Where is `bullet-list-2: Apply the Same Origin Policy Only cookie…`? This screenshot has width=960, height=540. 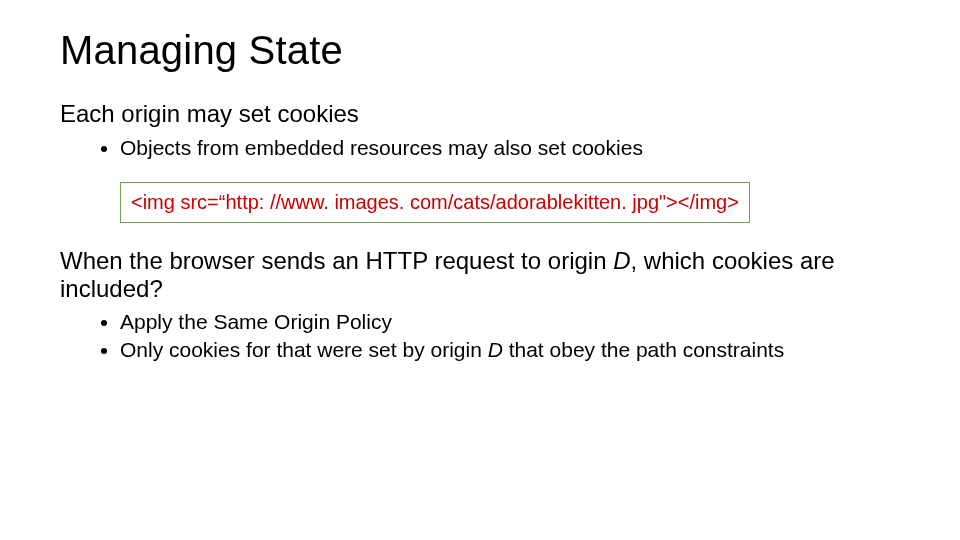 bullet-list-2: Apply the Same Origin Policy Only cookie… is located at coordinates (480, 336).